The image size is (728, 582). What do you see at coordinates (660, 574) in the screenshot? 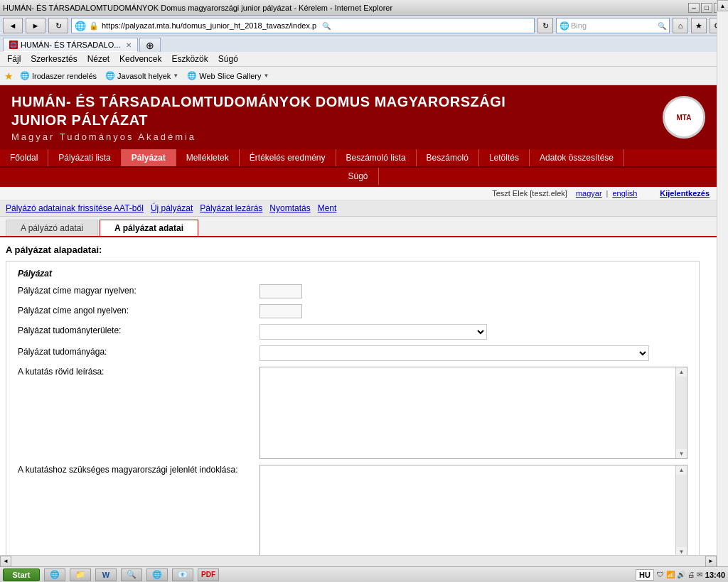
I see `shield-icon: 🛡` at bounding box center [660, 574].